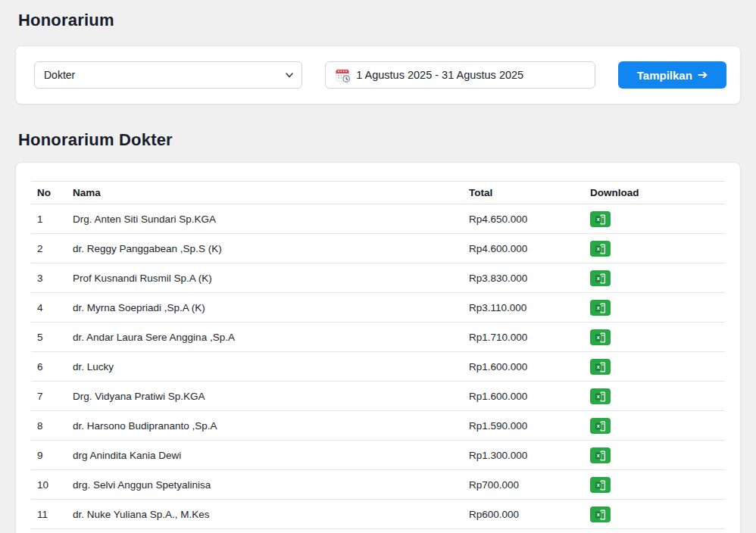 The image size is (756, 533). I want to click on row-number: 1, so click(48, 220).